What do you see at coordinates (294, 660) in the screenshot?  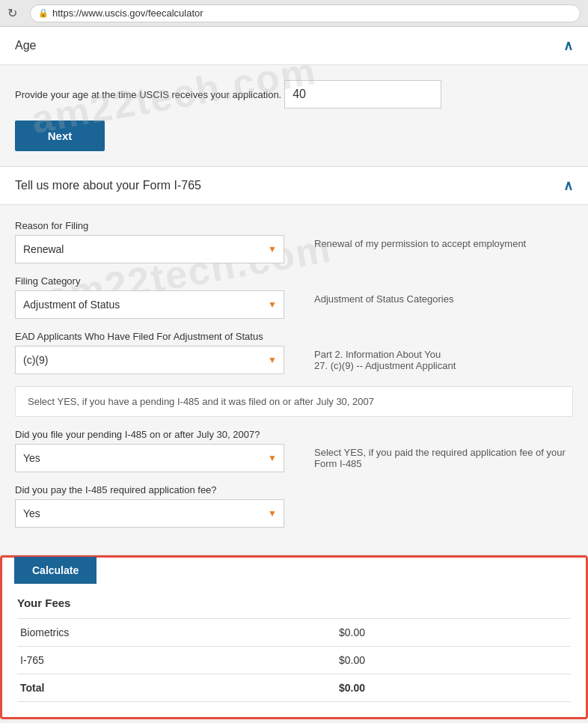 I see `fees-table-row: I-765$0.00` at bounding box center [294, 660].